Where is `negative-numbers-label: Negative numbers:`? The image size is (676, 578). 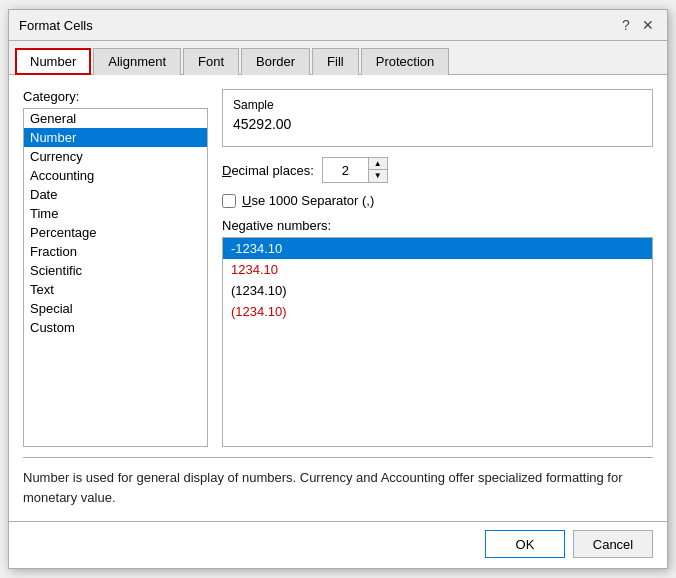 negative-numbers-label: Negative numbers: is located at coordinates (438, 226).